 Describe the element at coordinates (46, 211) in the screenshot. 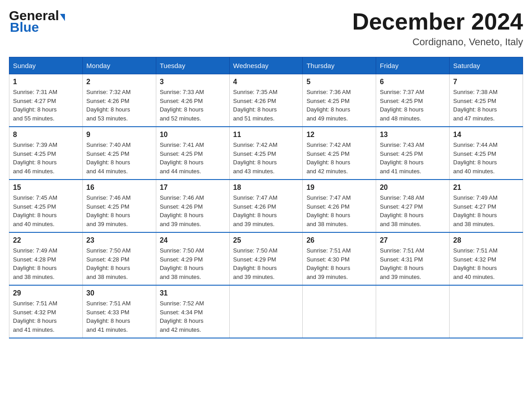

I see `day-info: Sunrise: 7:45 AMSunset: 4:25 PMDaylight:…` at that location.